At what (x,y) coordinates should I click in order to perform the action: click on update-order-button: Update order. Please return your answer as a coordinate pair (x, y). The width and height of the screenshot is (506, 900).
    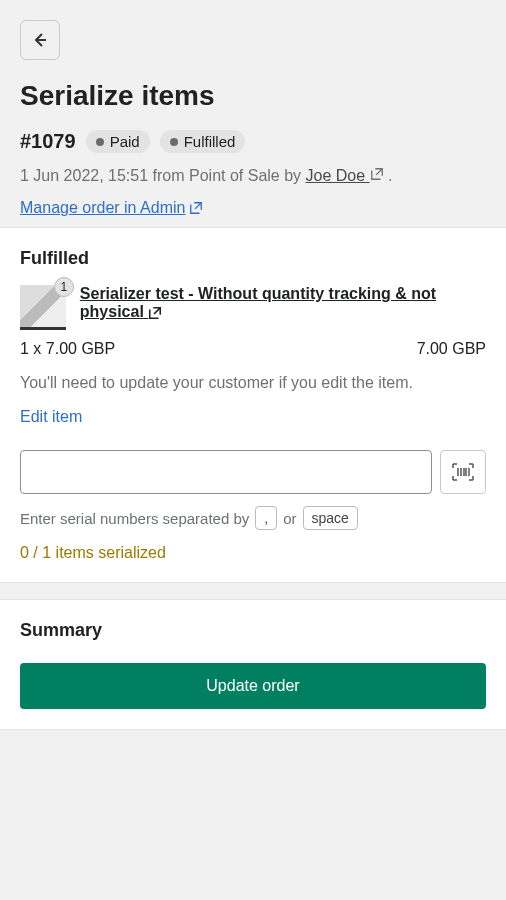
    Looking at the image, I should click on (253, 686).